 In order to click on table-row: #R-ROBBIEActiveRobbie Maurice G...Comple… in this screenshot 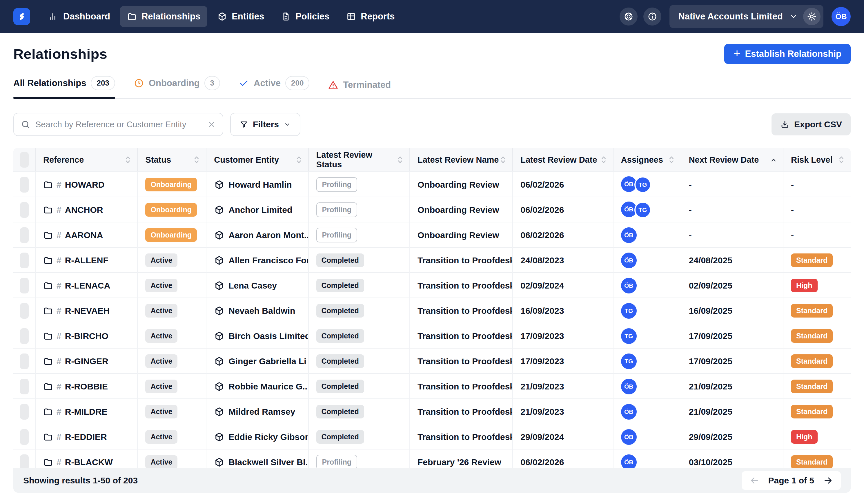, I will do `click(432, 386)`.